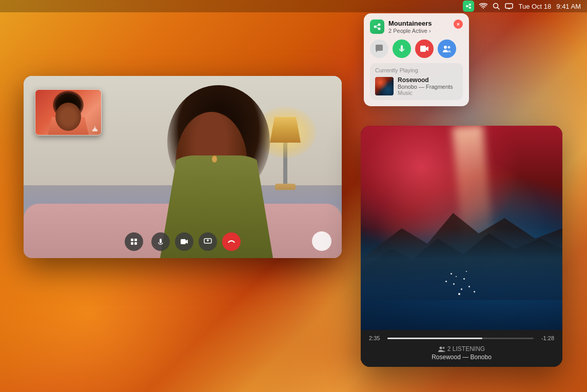 Image resolution: width=587 pixels, height=392 pixels. Describe the element at coordinates (417, 27) in the screenshot. I see `notification-header: Mountaineers 2 People Active › ×` at that location.